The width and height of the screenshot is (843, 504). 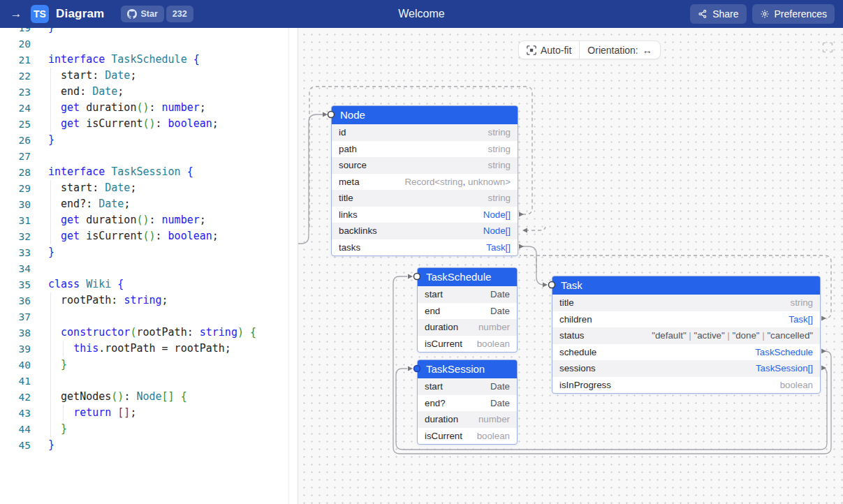 What do you see at coordinates (686, 303) in the screenshot?
I see `field-row-title: titlestring` at bounding box center [686, 303].